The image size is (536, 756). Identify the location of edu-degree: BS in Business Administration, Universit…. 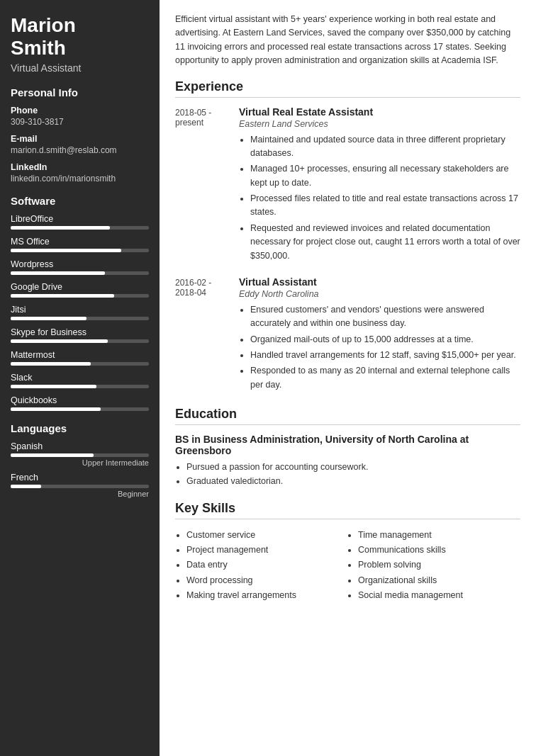
(347, 445).